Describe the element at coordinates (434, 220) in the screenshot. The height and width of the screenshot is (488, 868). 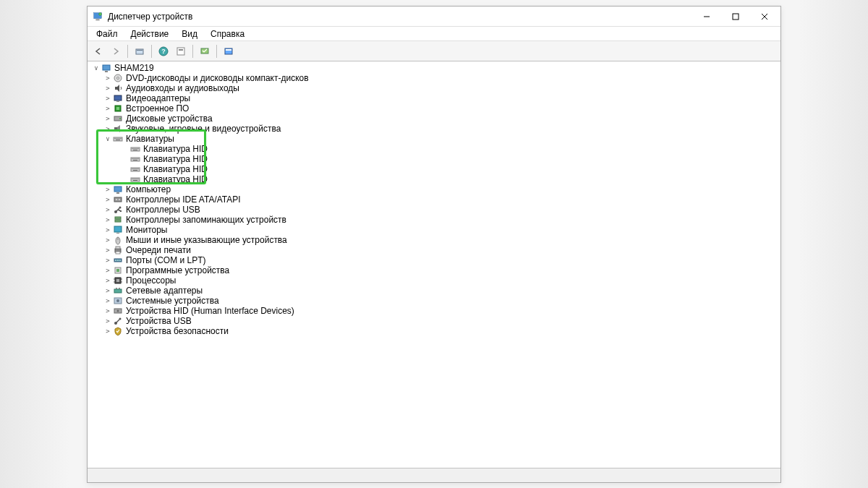
I see `tree-category: > Контроллеры запоминающих устройств` at that location.